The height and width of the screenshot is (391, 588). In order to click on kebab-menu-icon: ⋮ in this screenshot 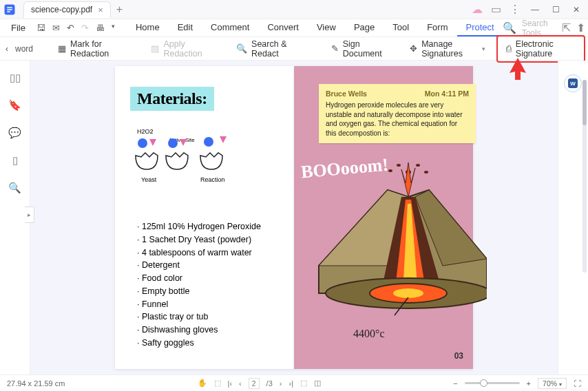, I will do `click(515, 10)`.